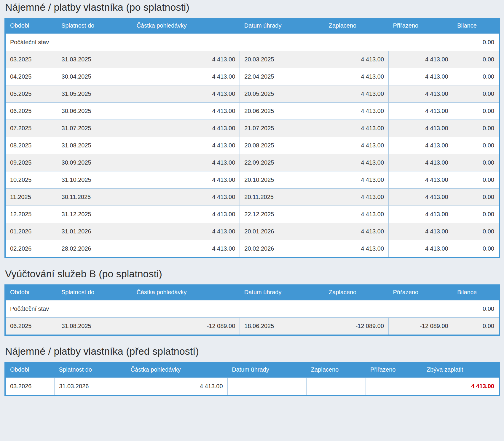 The width and height of the screenshot is (504, 441). I want to click on column-header: Zbýva zaplatit, so click(461, 370).